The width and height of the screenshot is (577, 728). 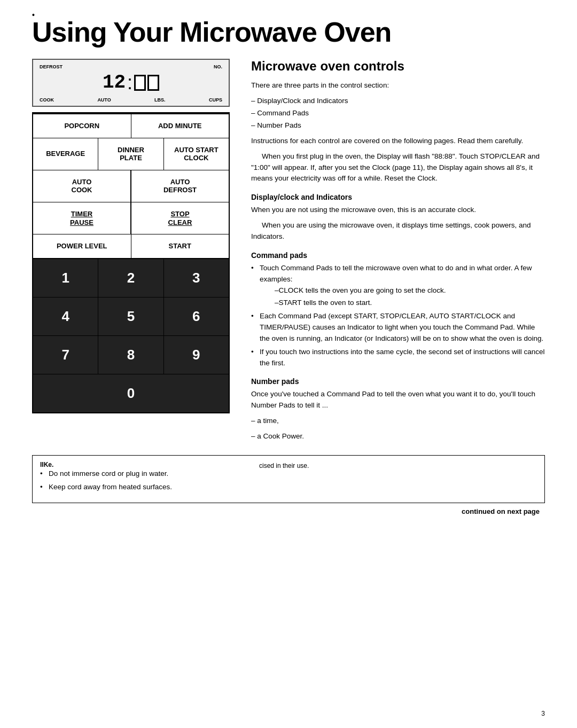 I want to click on dinner-plate-button: DINNER PLATE, so click(x=131, y=154).